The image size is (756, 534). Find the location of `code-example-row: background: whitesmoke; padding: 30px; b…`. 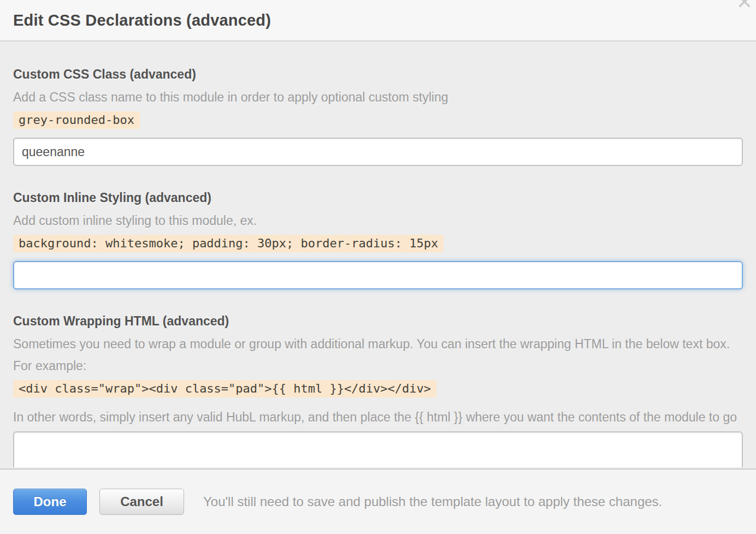

code-example-row: background: whitesmoke; padding: 30px; b… is located at coordinates (378, 244).